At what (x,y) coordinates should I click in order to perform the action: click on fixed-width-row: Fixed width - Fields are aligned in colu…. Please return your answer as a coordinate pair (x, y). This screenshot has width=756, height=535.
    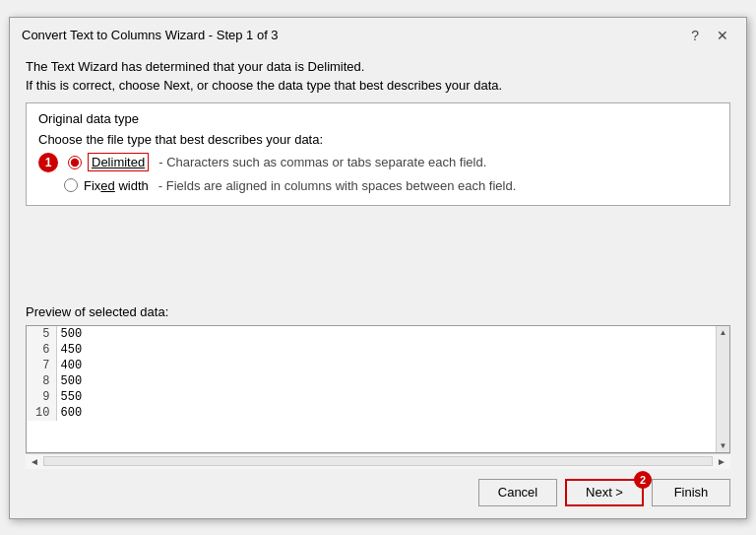
    Looking at the image, I should click on (378, 185).